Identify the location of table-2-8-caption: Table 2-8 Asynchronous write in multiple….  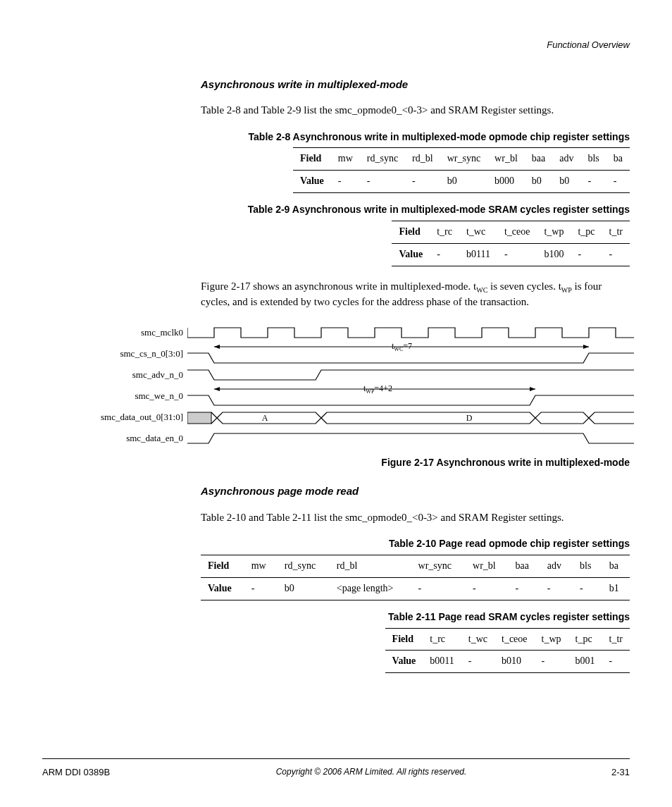
(416, 137).